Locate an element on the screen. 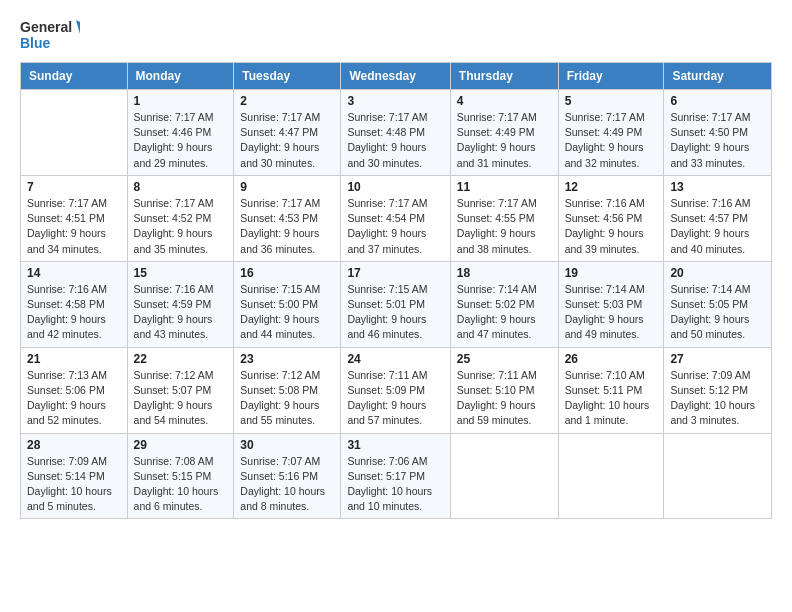  day-detail: Sunrise: 7:06 AM Sunset: 5:17 PM Dayligh… is located at coordinates (395, 484).